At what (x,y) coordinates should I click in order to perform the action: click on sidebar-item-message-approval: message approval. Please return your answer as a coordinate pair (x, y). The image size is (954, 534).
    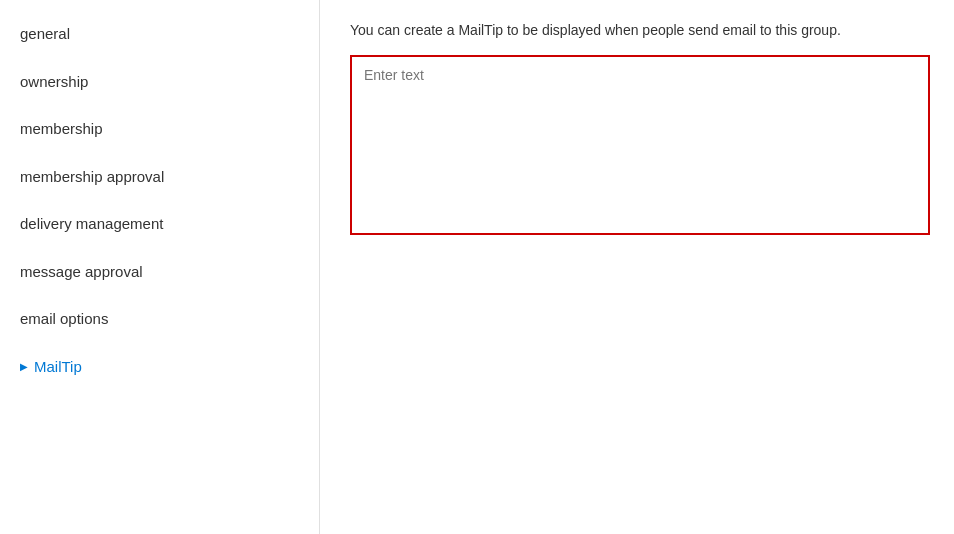
    Looking at the image, I should click on (160, 272).